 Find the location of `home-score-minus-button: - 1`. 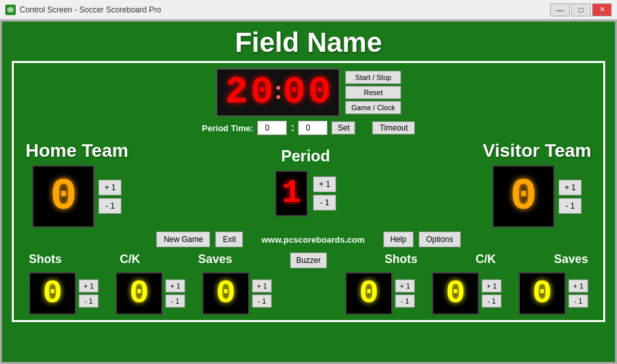

home-score-minus-button: - 1 is located at coordinates (110, 206).